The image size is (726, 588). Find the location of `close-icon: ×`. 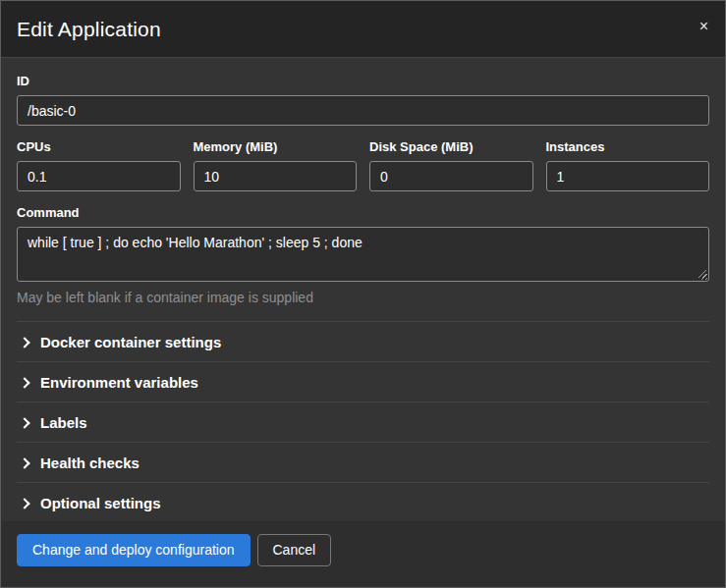

close-icon: × is located at coordinates (703, 27).